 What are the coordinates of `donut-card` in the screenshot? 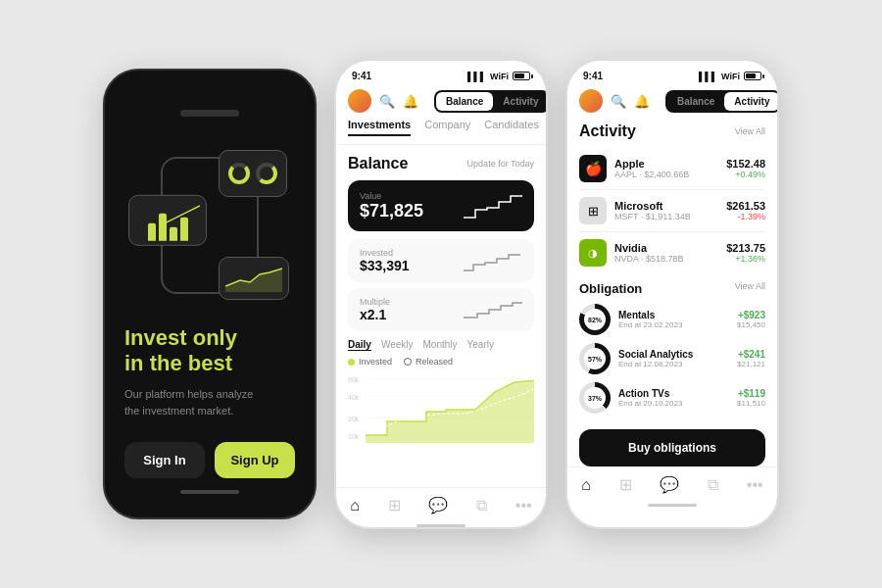 It's located at (253, 173).